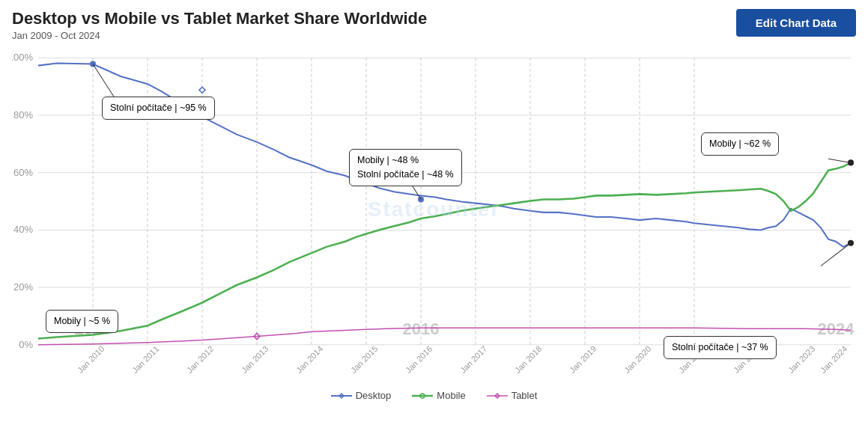  What do you see at coordinates (200, 359) in the screenshot?
I see `svg-text: Jan 2012` at bounding box center [200, 359].